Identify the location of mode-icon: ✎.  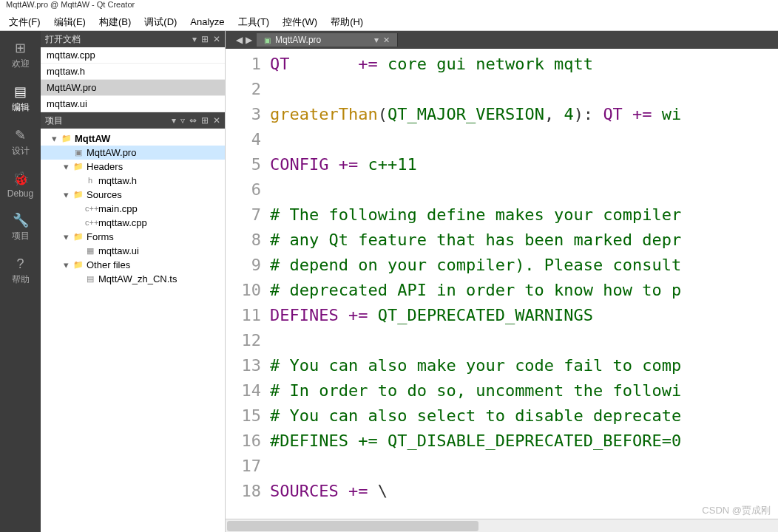
(21, 135).